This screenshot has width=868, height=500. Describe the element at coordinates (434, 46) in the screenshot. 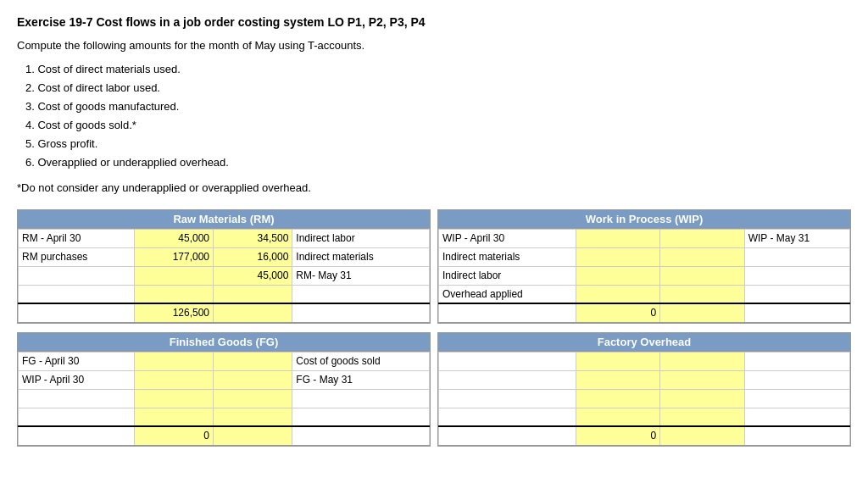

I see `subtitle: Compute the following amounts for the mo…` at that location.